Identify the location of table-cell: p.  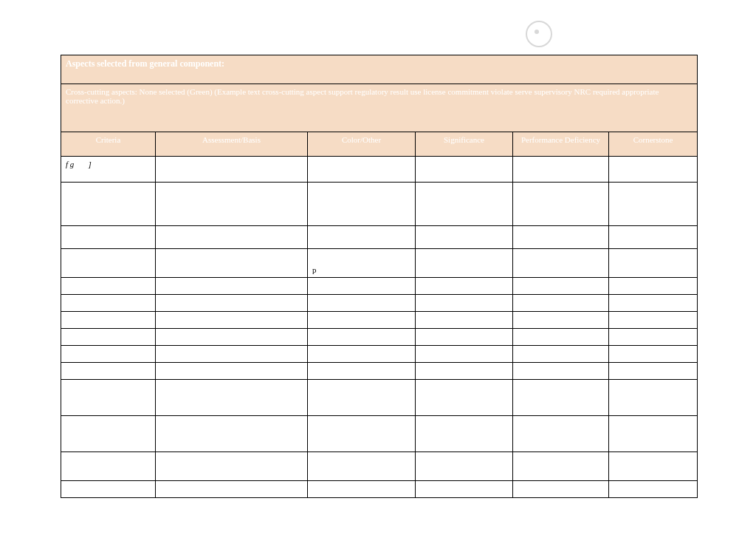
(362, 263).